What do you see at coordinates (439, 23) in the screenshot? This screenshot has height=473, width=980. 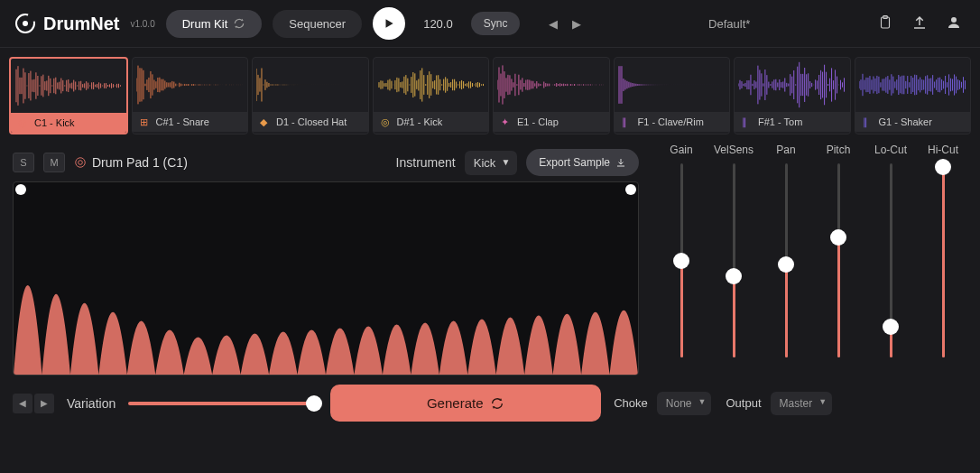 I see `bpm-display: 120.0` at bounding box center [439, 23].